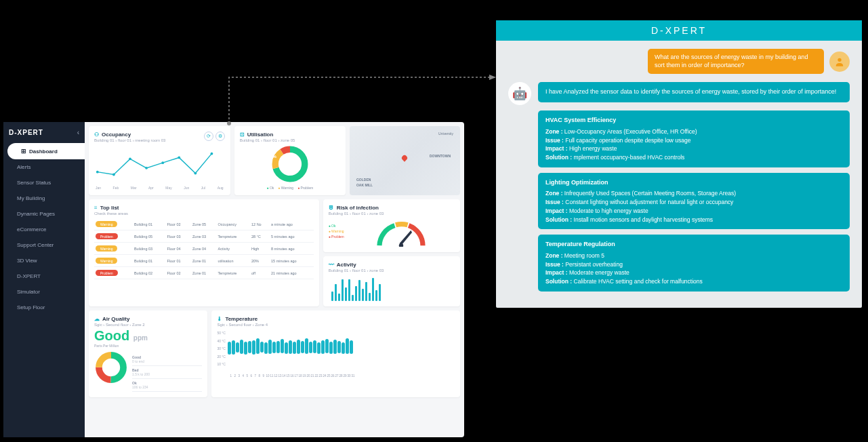 This screenshot has height=442, width=868. I want to click on sidebar-item-setup-floor: Setup Floor, so click(44, 308).